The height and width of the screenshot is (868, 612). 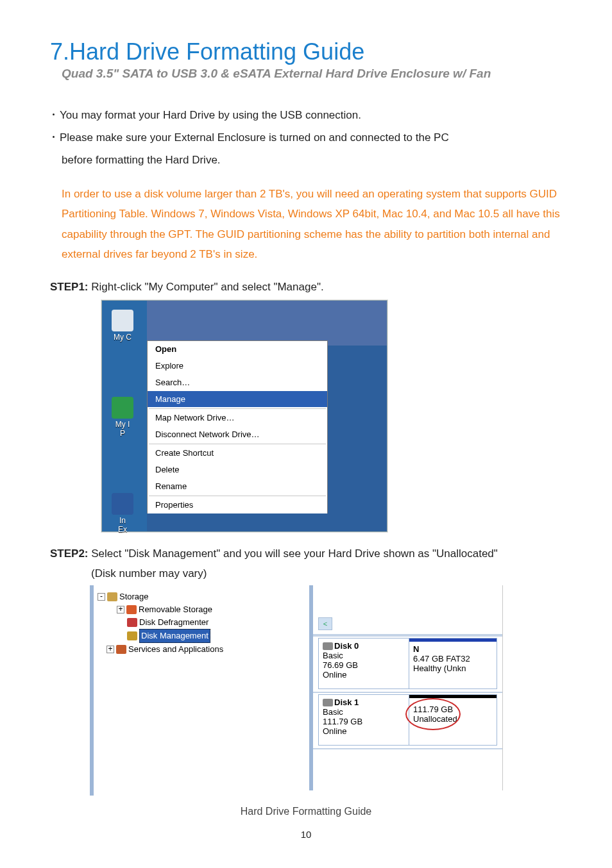 What do you see at coordinates (306, 138) in the screenshot?
I see `bullet-item: Please make sure your External Enclosure…` at bounding box center [306, 138].